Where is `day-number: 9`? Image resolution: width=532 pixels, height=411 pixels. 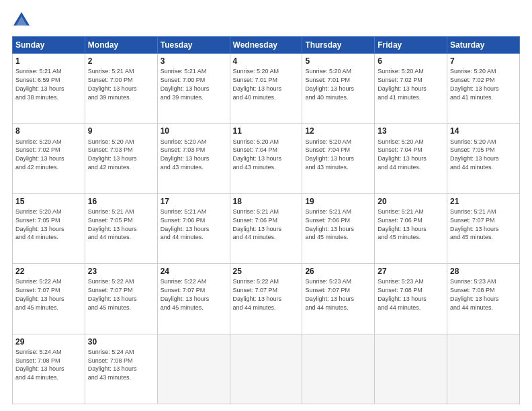 day-number: 9 is located at coordinates (121, 131).